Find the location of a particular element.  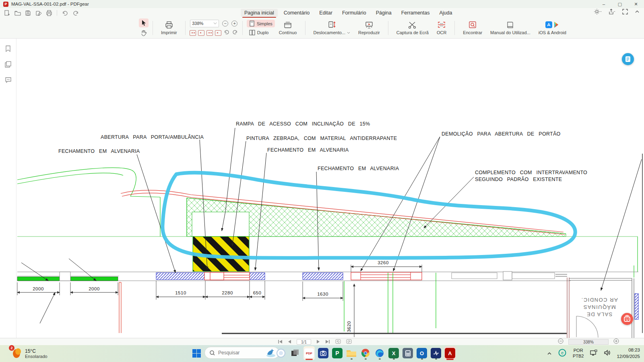

taskbar-chrome is located at coordinates (365, 353).